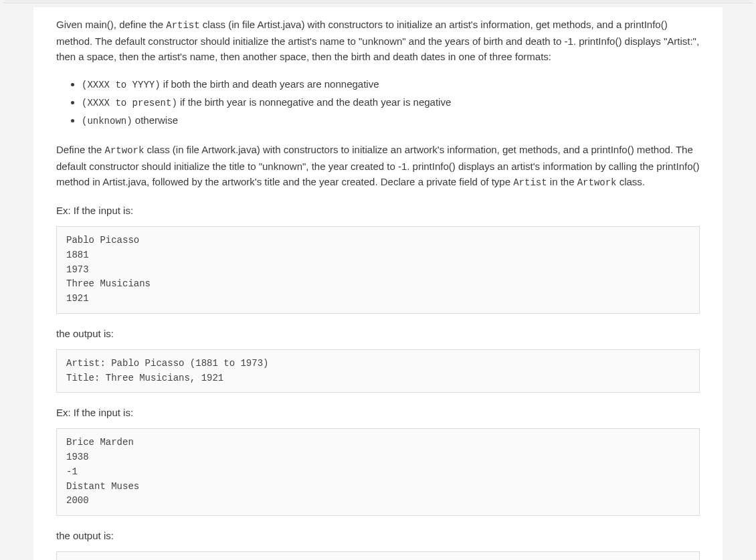  What do you see at coordinates (155, 120) in the screenshot?
I see `format-text-3: otherwise` at bounding box center [155, 120].